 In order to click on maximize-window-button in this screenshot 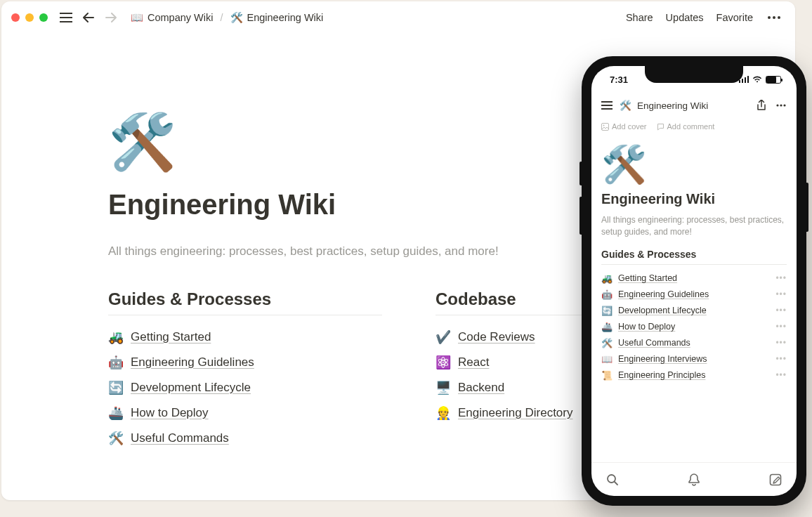, I will do `click(44, 18)`.